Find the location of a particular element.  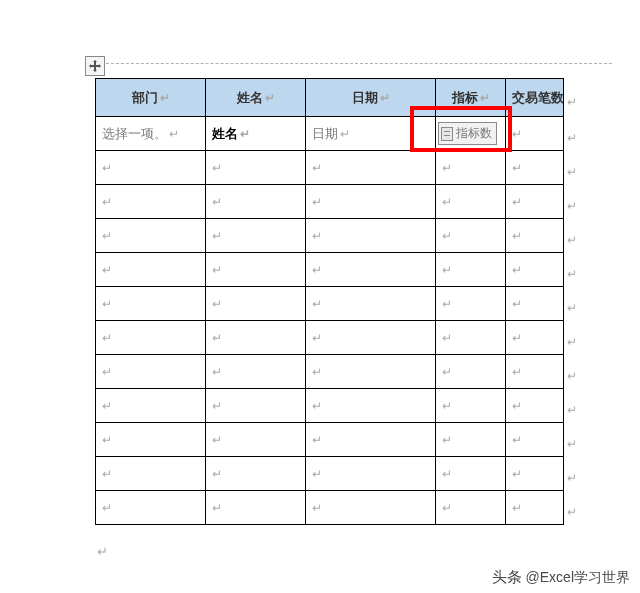

content-control-grip-icon is located at coordinates (447, 134).